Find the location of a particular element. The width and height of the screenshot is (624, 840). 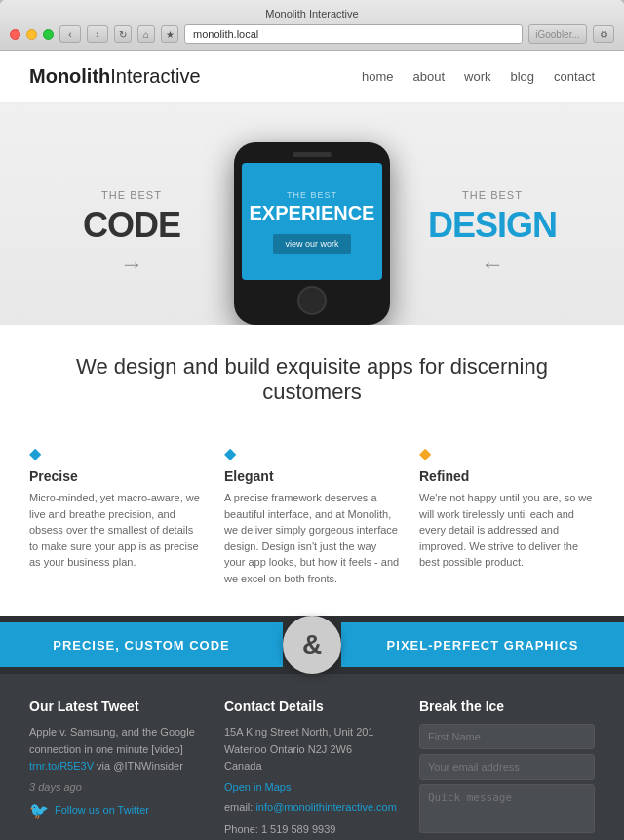

nav-contact: contact is located at coordinates (574, 76).